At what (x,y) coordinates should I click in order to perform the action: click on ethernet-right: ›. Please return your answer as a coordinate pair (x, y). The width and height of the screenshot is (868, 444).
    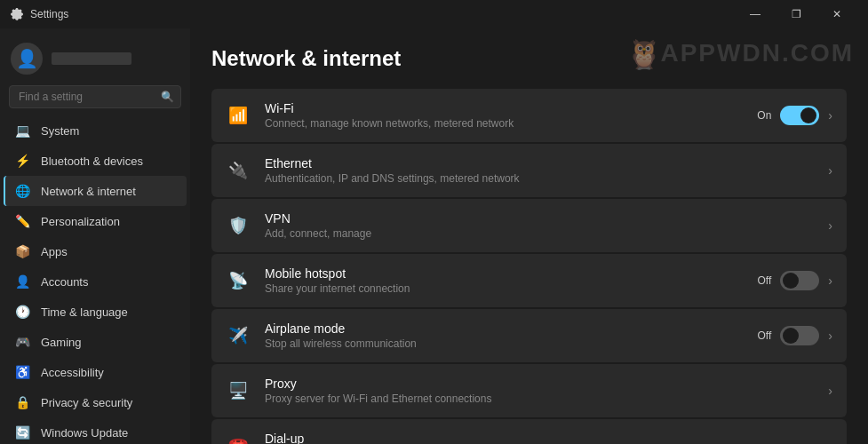
    Looking at the image, I should click on (830, 170).